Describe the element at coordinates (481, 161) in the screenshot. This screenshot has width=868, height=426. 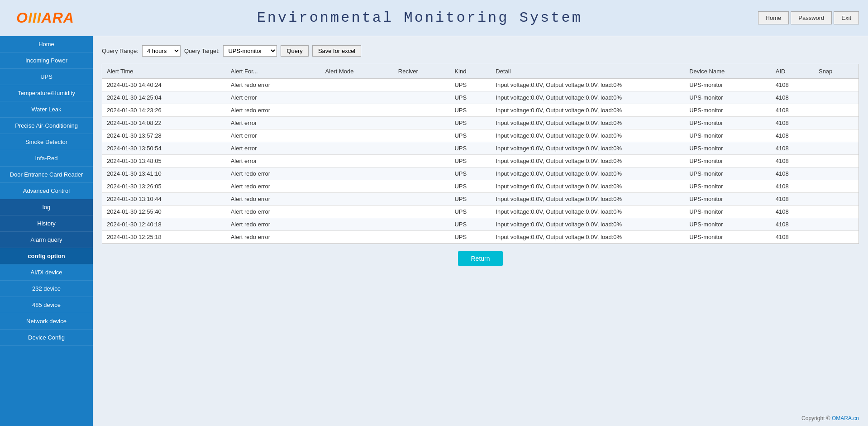
I see `table-row: 2024-01-30 13:48:05 Alert error UPS Inpu…` at that location.